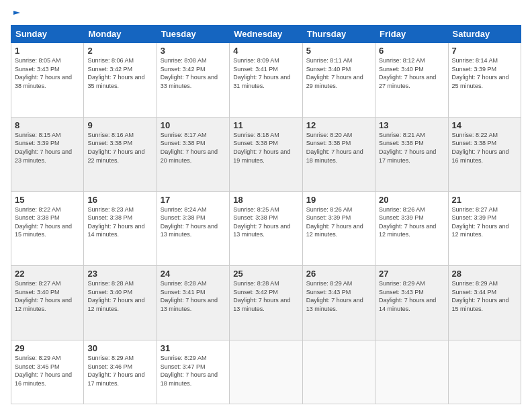 This screenshot has height=411, width=532. What do you see at coordinates (120, 371) in the screenshot?
I see `day-info: Sunrise: 8:29 AMSunset: 3:46 PMDaylight:…` at bounding box center [120, 371].